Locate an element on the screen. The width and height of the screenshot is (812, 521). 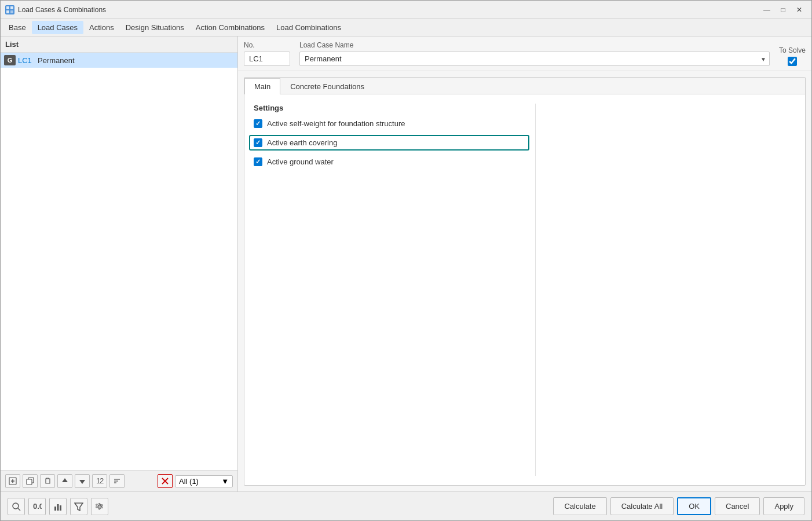
title-controls: — □ ✕ is located at coordinates (783, 10).